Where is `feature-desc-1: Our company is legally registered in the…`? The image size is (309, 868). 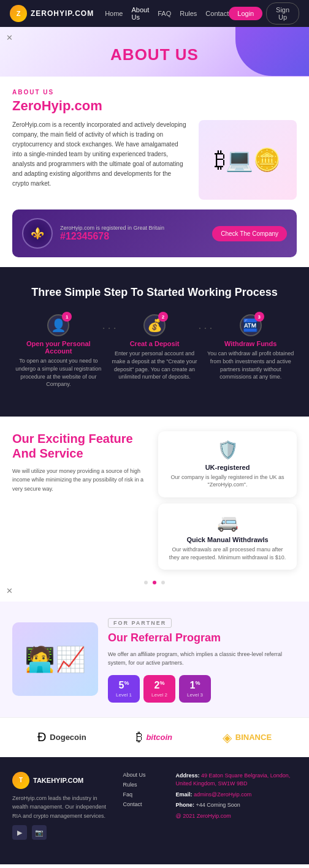
feature-desc-1: Our company is legally registered in the… is located at coordinates (227, 481).